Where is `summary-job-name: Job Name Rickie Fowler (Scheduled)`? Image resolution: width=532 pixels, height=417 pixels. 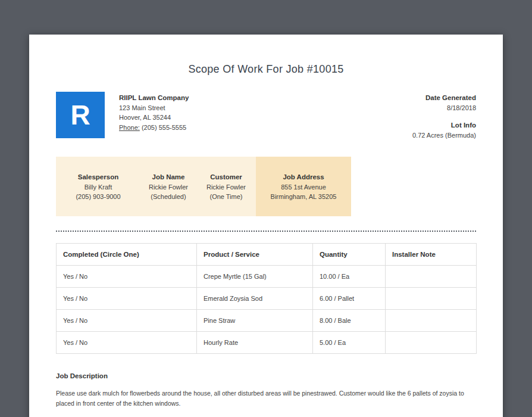
summary-job-name: Job Name Rickie Fowler (Scheduled) is located at coordinates (168, 186).